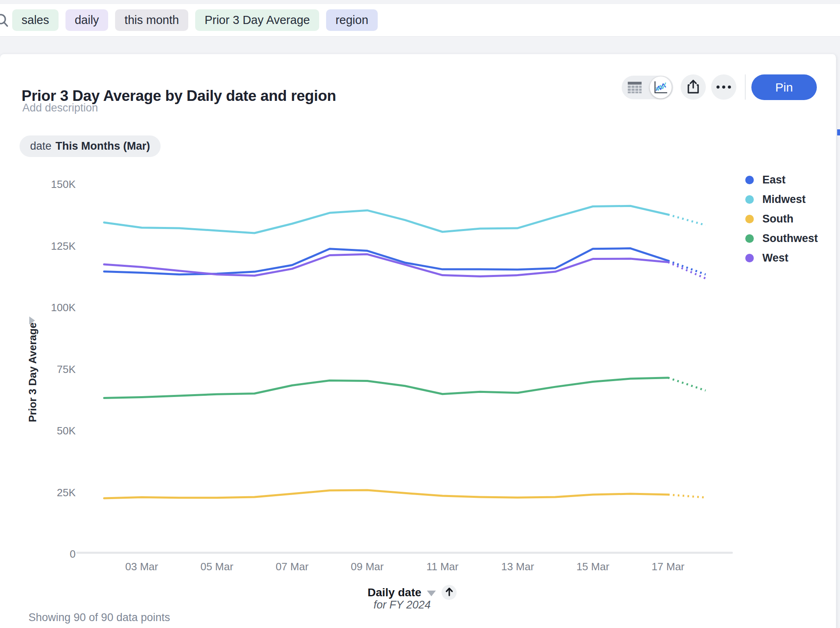 The height and width of the screenshot is (628, 840). I want to click on x-axis-field-label: Daily date, so click(394, 593).